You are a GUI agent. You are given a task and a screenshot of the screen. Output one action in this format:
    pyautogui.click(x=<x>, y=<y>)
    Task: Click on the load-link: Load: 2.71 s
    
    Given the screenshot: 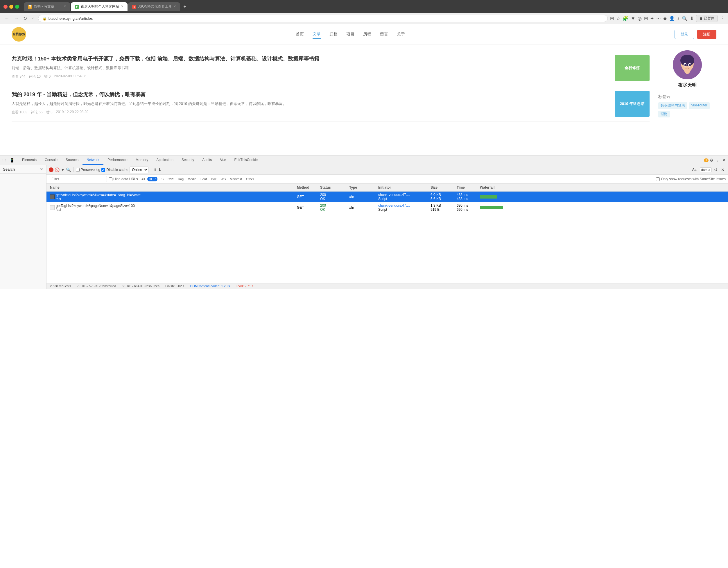 What is the action you would take?
    pyautogui.click(x=245, y=286)
    